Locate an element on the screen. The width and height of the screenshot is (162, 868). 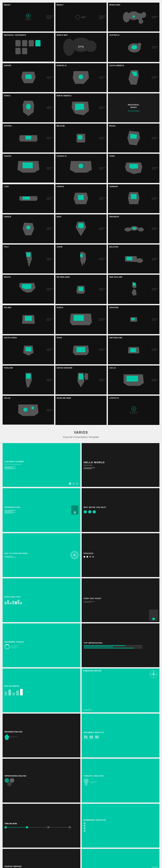
key-success-slide: KEY TO OUR SUCCESS is located at coordinates (42, 555).